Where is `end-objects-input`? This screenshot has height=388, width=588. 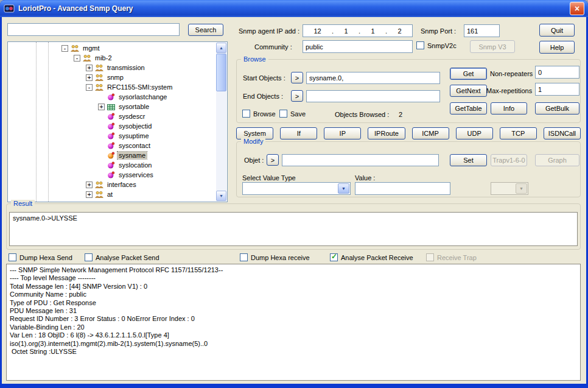 end-objects-input is located at coordinates (373, 96).